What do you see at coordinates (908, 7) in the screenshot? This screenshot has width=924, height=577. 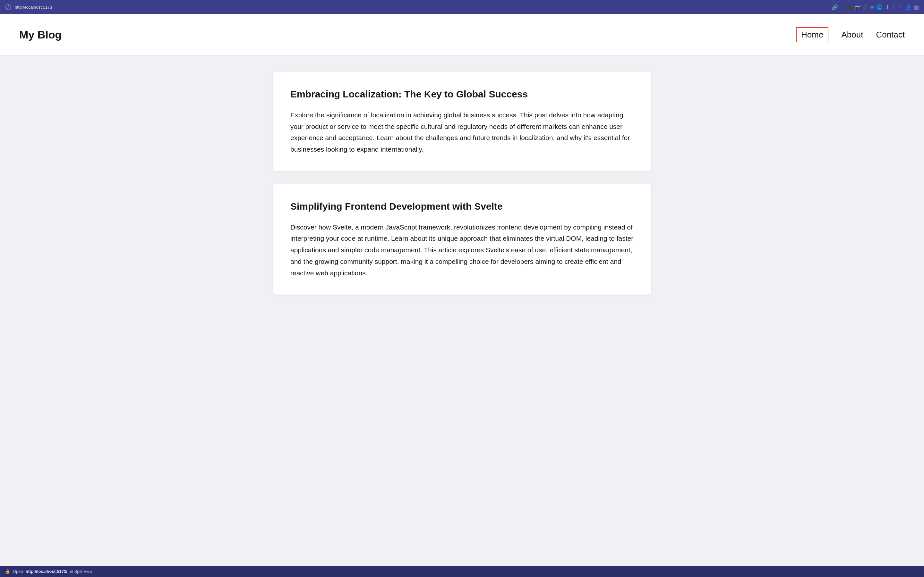 I see `user-icon: 👤` at bounding box center [908, 7].